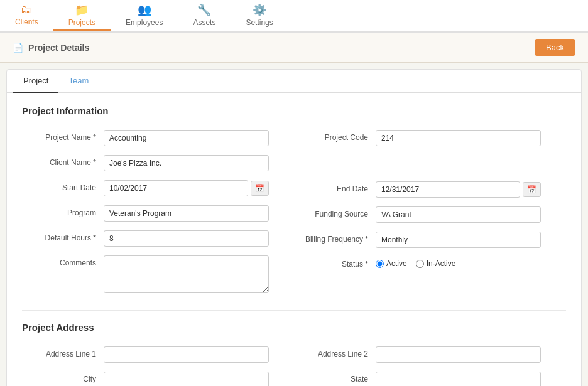 This screenshot has width=588, height=386. What do you see at coordinates (26, 16) in the screenshot?
I see `nav-clients: 🗂 Clients` at bounding box center [26, 16].